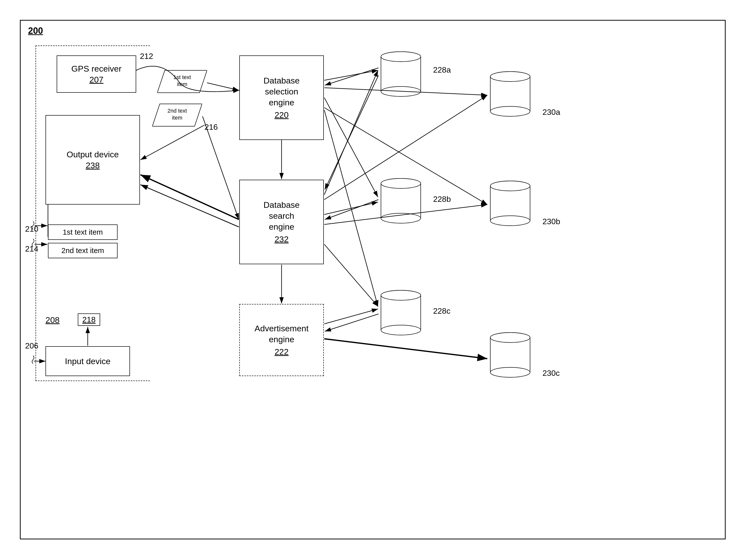  Describe the element at coordinates (93, 166) in the screenshot. I see `output-ref: 238` at that location.